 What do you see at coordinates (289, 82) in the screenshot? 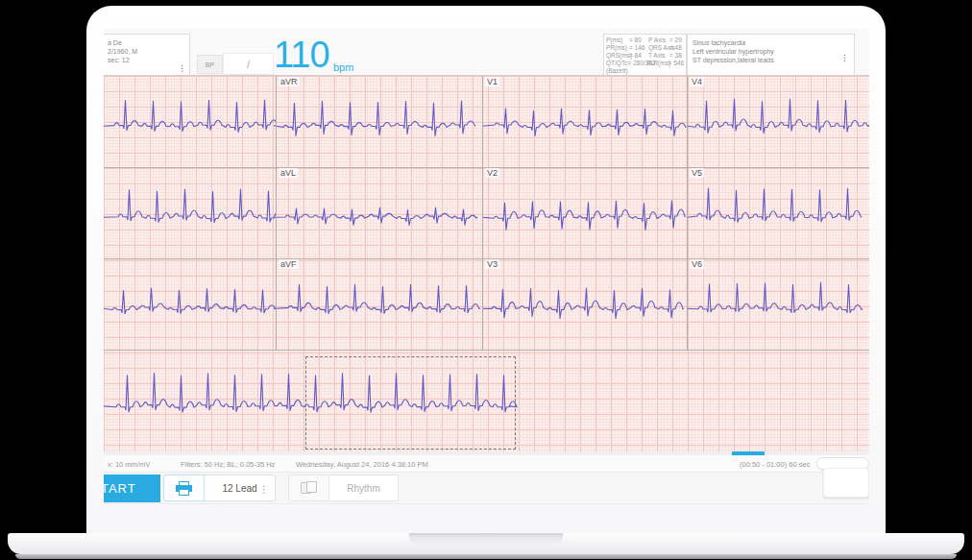
I see `lead-label-avr: aVR` at bounding box center [289, 82].